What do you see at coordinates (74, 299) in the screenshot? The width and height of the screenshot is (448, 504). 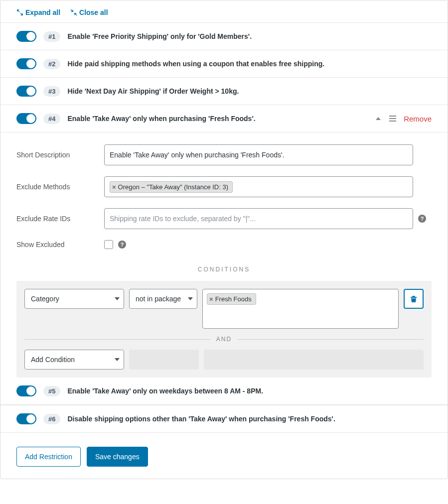 I see `condition-field-select: Category` at bounding box center [74, 299].